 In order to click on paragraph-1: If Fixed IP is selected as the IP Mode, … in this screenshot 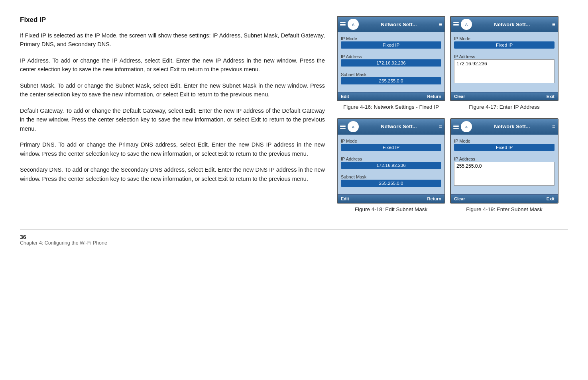, I will do `click(172, 40)`.